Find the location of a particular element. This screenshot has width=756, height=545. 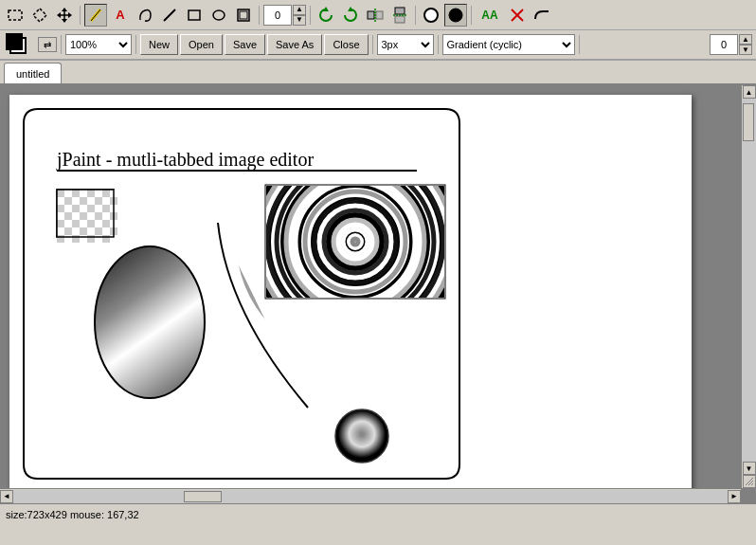

select-rect-tool is located at coordinates (15, 15).